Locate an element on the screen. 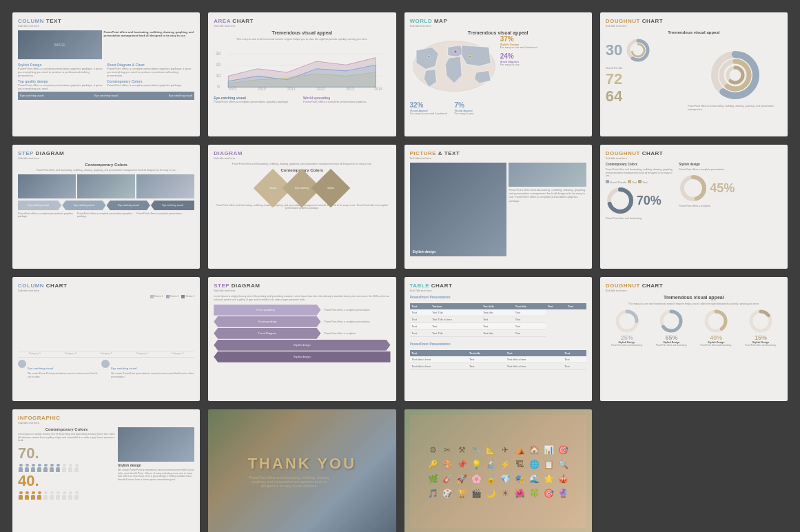  slide-world-map: WORLD MAP Sub title text here Tremendous… is located at coordinates (498, 74).